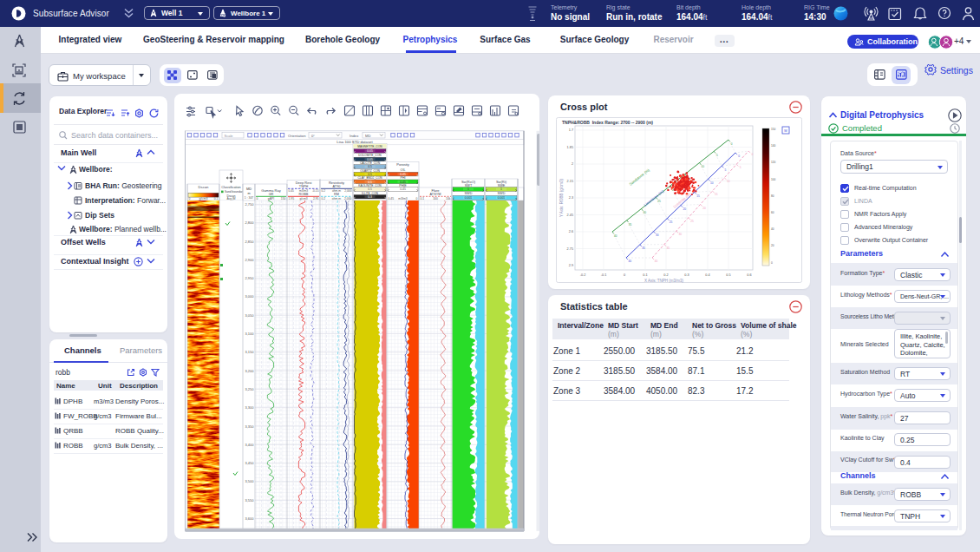 This screenshot has height=552, width=980. What do you see at coordinates (468, 186) in the screenshot?
I see `svg-text: SWT` at bounding box center [468, 186].